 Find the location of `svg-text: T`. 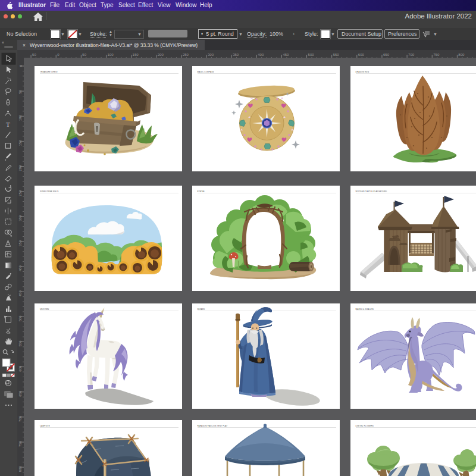

svg-text: T is located at coordinates (8, 124).